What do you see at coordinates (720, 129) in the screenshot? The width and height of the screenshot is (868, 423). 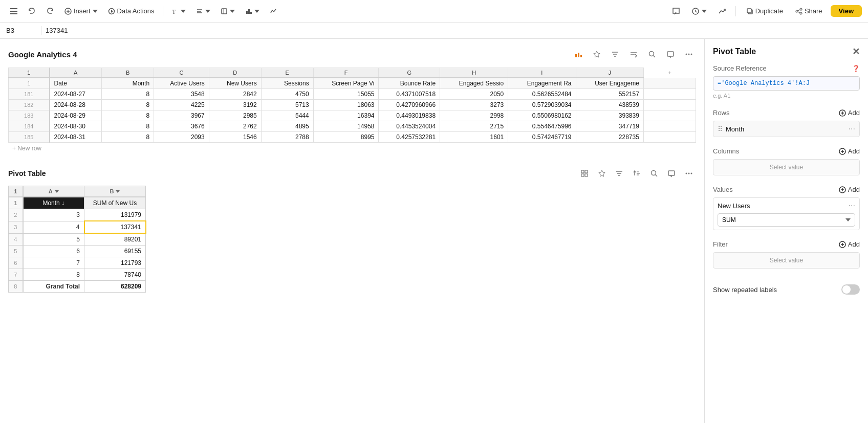 I see `drag-handle-icon: ⠿` at bounding box center [720, 129].